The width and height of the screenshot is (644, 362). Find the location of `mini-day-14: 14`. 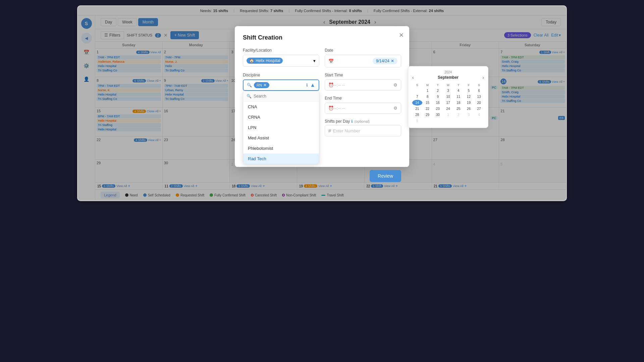

mini-day-14: 14 is located at coordinates (417, 103).